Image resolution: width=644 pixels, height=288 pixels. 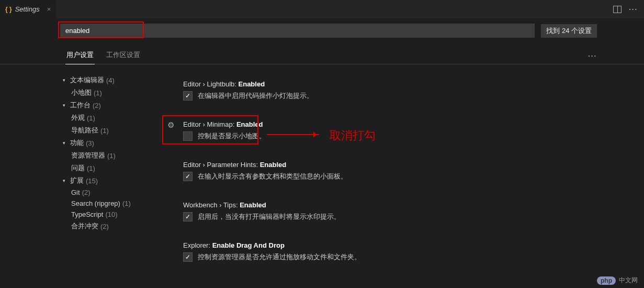 What do you see at coordinates (85, 226) in the screenshot?
I see `tree-label: 合并冲突` at bounding box center [85, 226].